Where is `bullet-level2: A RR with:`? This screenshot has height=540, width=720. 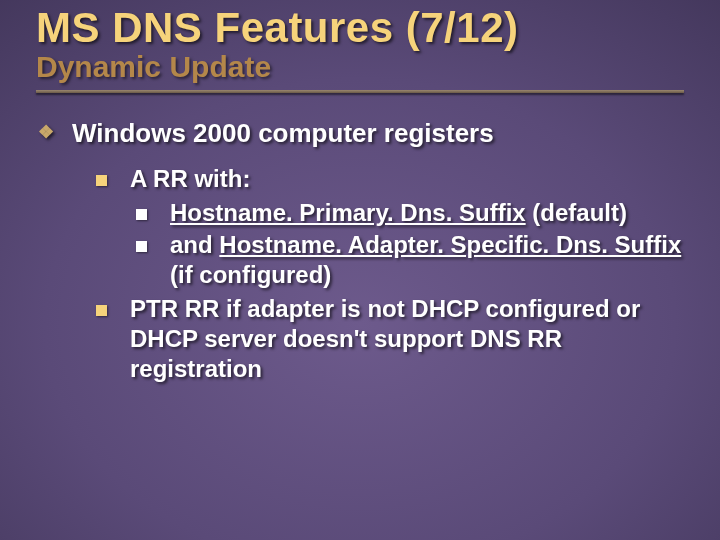 bullet-level2: A RR with: is located at coordinates (390, 179).